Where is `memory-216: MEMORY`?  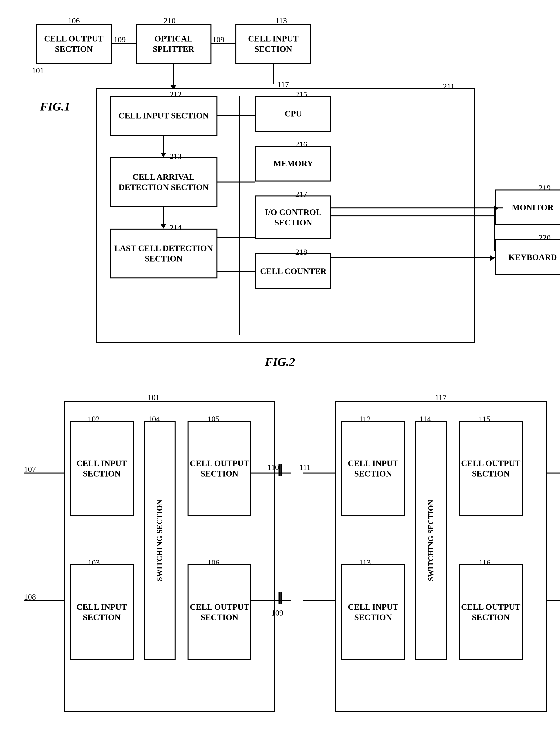
memory-216: MEMORY is located at coordinates (293, 164).